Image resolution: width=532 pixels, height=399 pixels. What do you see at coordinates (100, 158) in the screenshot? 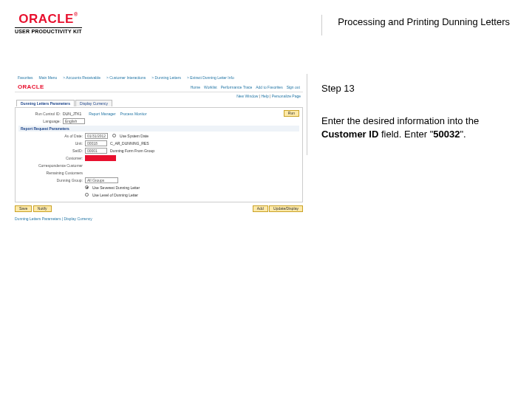
I see `customer-id-input` at bounding box center [100, 158].